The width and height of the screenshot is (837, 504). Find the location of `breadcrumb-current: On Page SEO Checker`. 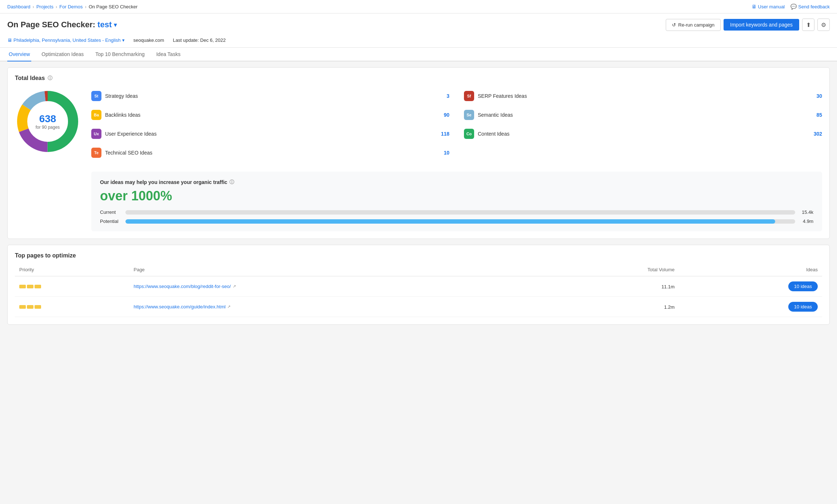

breadcrumb-current: On Page SEO Checker is located at coordinates (113, 7).